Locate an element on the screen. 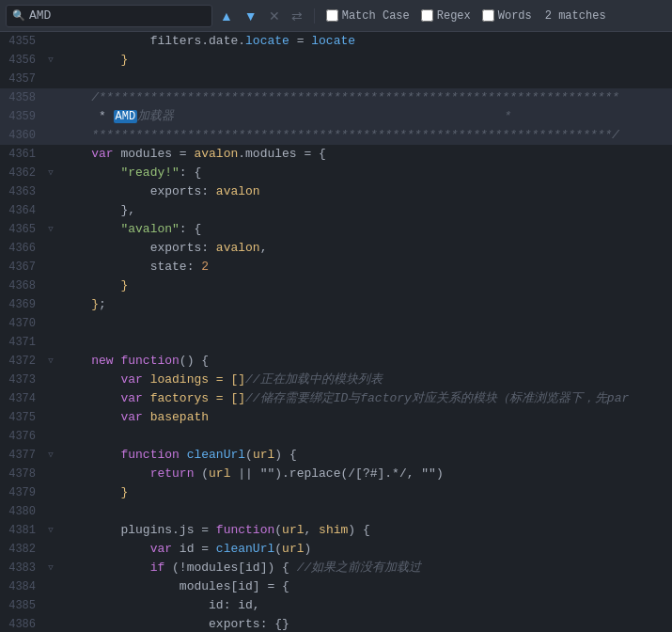  line-number: 4359 is located at coordinates (22, 117).